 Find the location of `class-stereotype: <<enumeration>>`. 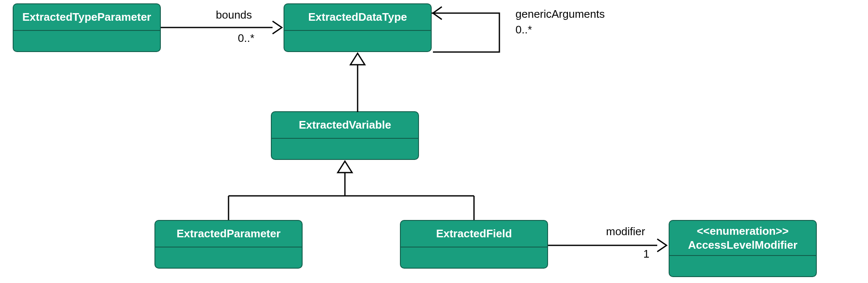

class-stereotype: <<enumeration>> is located at coordinates (743, 231).